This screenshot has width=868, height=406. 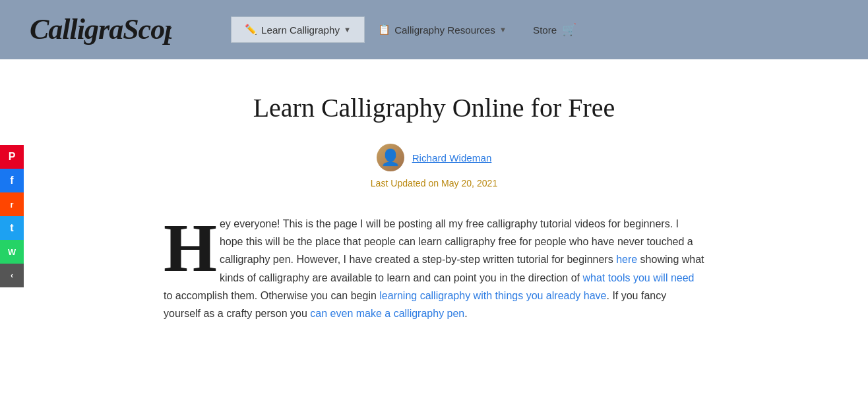 I want to click on whatsapp-button: W, so click(x=12, y=252).